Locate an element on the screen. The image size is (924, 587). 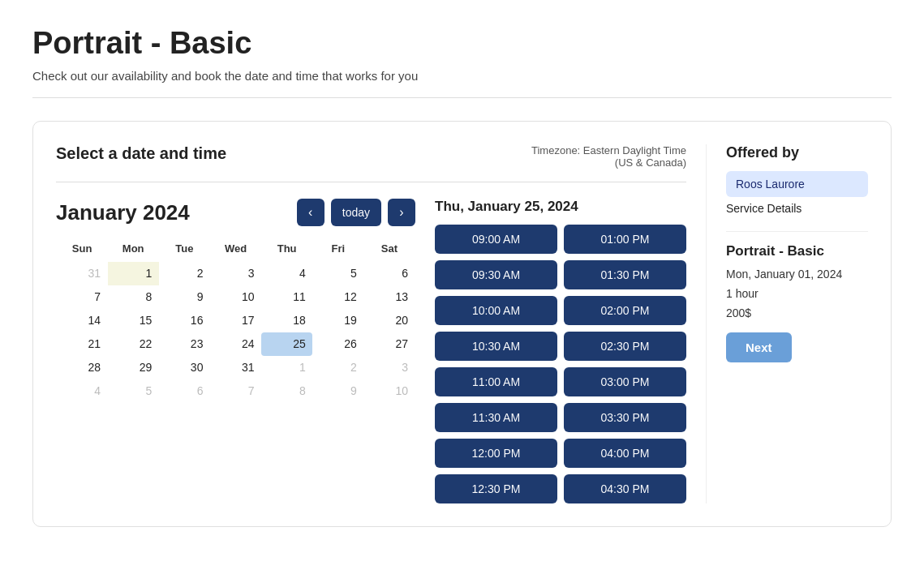
time-section: Thu, January 25, 2024 09:00 AM01:00 PM09… is located at coordinates (561, 351).